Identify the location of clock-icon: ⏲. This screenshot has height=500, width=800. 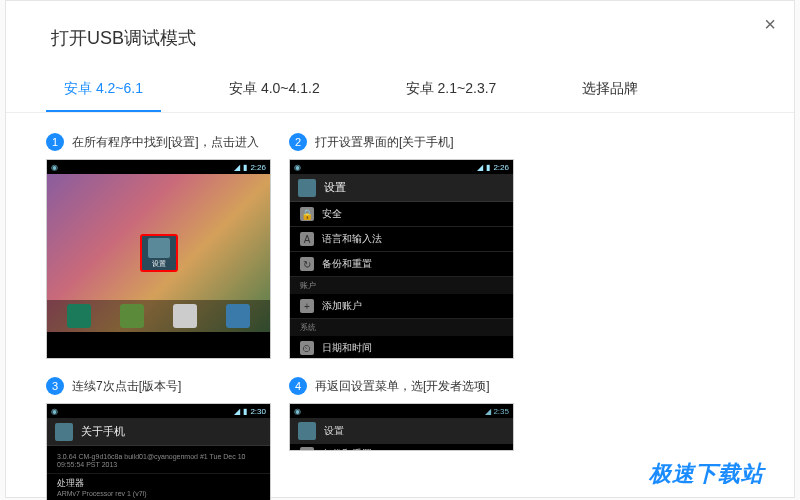
(307, 348).